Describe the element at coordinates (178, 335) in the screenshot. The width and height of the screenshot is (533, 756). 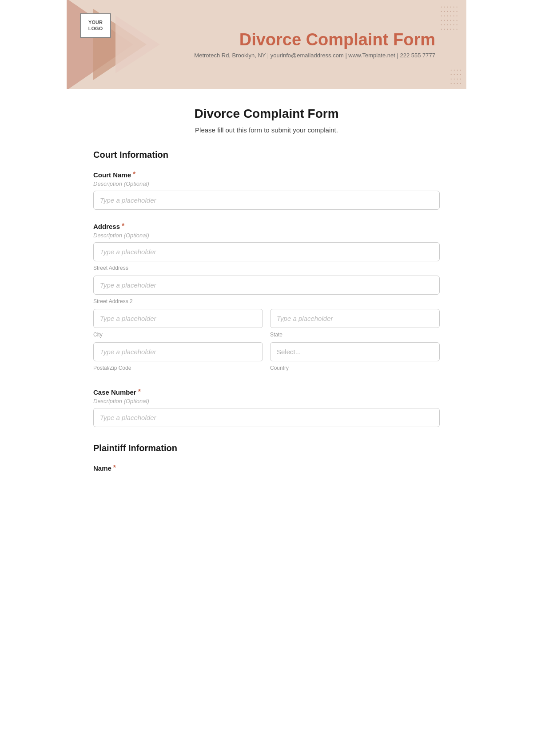
I see `city-label: City` at that location.